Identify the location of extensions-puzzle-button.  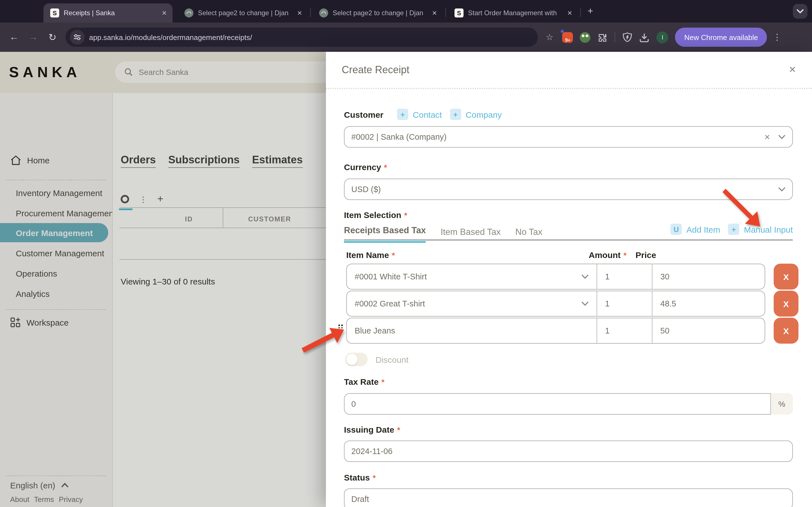
(603, 37).